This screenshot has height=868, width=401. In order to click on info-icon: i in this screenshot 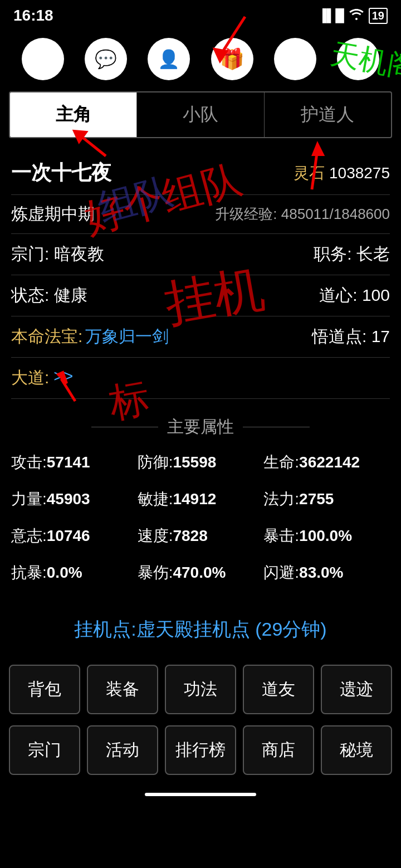, I will do `click(43, 59)`.